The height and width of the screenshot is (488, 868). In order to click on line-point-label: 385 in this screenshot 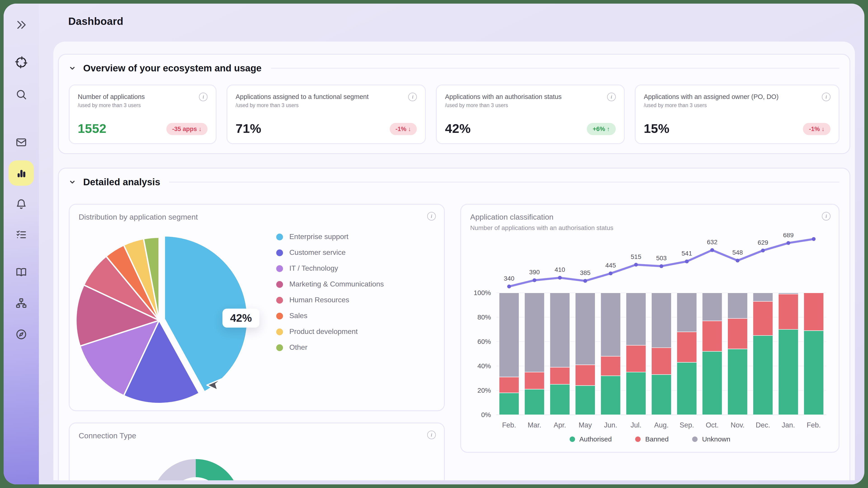, I will do `click(585, 273)`.